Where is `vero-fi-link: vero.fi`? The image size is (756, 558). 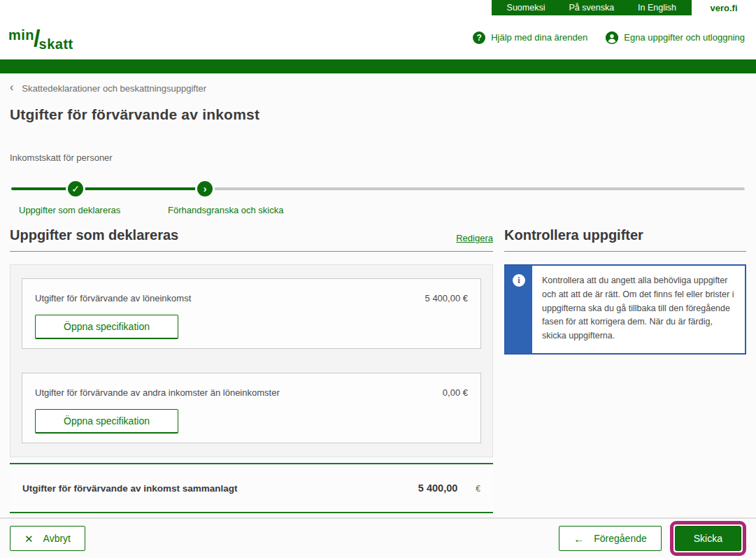
vero-fi-link: vero.fi is located at coordinates (724, 8).